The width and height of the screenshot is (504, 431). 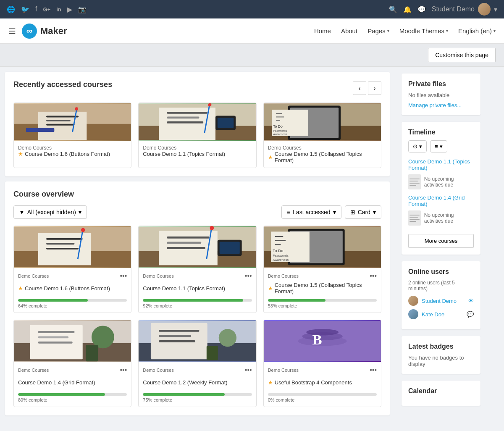 I want to click on google-plus-icon: G+, so click(x=47, y=9).